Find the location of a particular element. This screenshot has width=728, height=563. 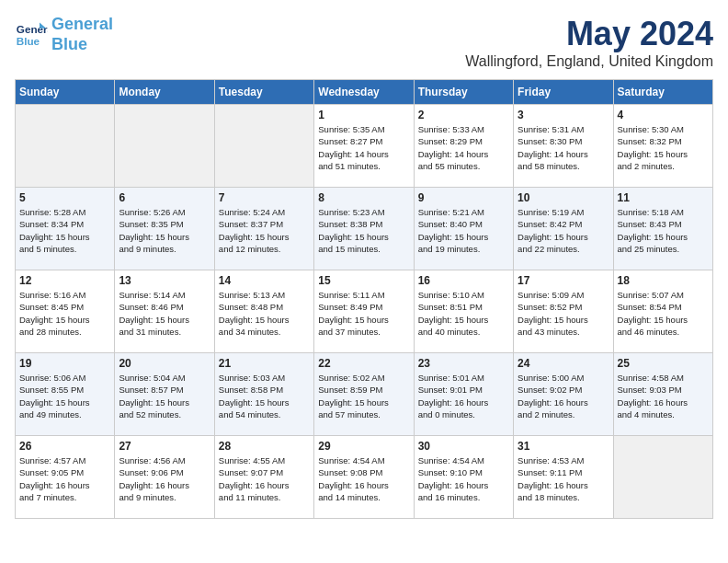

day-cell: 29Sunrise: 4:54 AM Sunset: 9:08 PM Dayli… is located at coordinates (364, 477).